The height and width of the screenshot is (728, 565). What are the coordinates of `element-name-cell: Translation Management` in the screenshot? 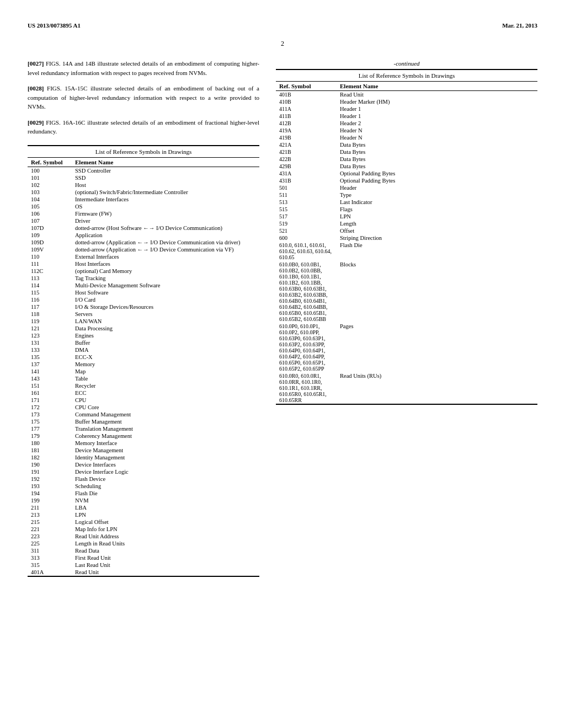 It's located at (166, 429).